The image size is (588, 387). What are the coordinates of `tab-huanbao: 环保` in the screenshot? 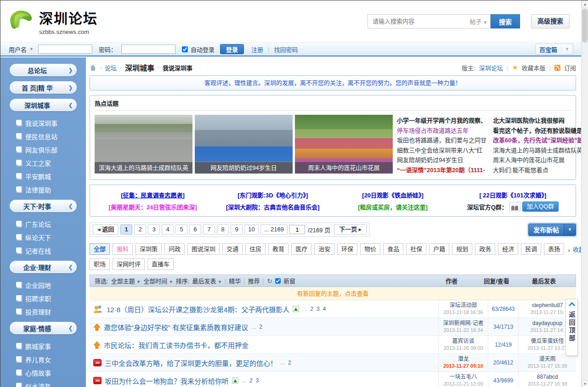 It's located at (347, 249).